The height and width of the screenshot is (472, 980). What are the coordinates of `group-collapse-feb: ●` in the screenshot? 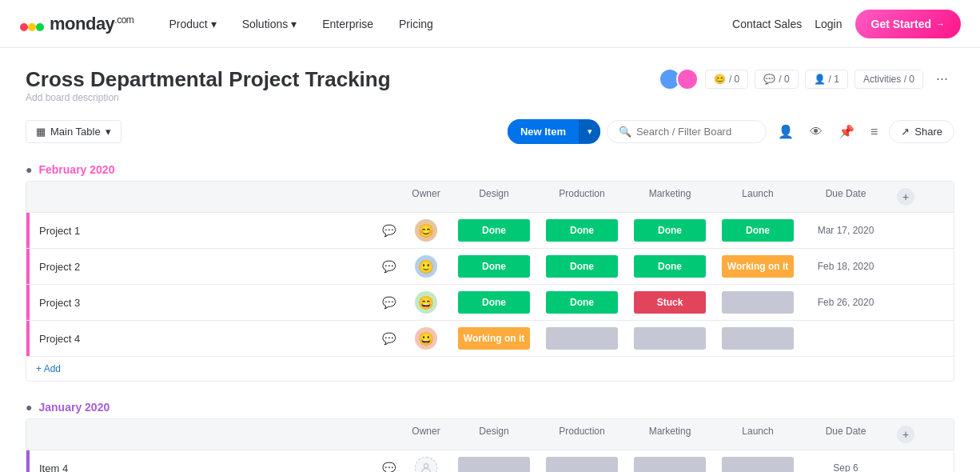 It's located at (29, 170).